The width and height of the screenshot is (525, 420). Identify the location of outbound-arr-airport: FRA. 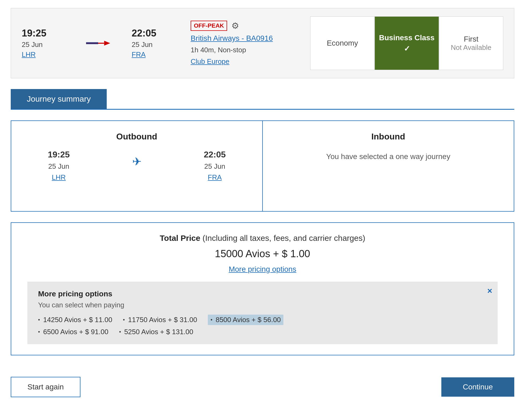
(215, 178).